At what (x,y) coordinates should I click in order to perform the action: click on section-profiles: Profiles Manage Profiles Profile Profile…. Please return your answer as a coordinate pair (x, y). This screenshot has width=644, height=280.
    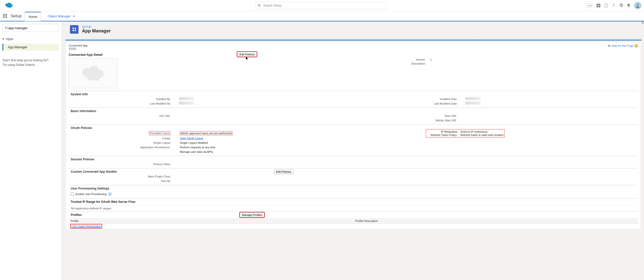
    Looking at the image, I should click on (353, 220).